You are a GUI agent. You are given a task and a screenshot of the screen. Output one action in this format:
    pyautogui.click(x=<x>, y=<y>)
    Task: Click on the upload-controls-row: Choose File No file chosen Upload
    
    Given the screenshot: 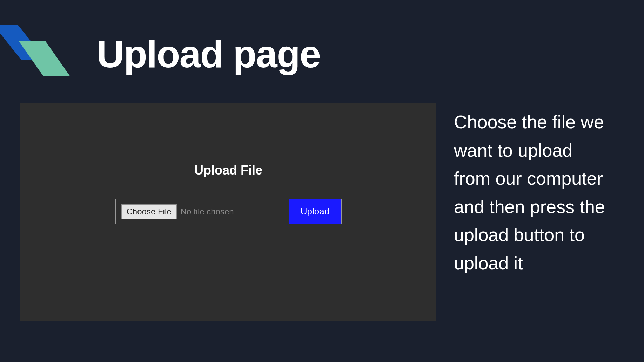 What is the action you would take?
    pyautogui.click(x=229, y=212)
    